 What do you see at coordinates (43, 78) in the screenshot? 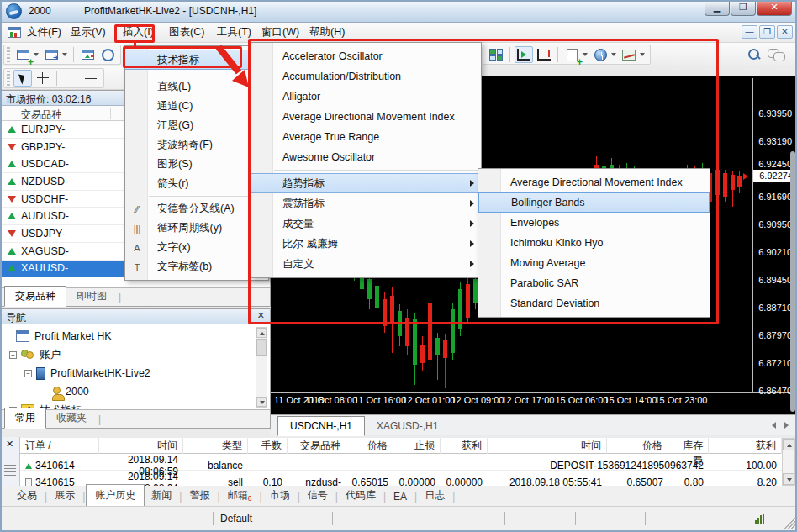
I see `crosshair-icon` at bounding box center [43, 78].